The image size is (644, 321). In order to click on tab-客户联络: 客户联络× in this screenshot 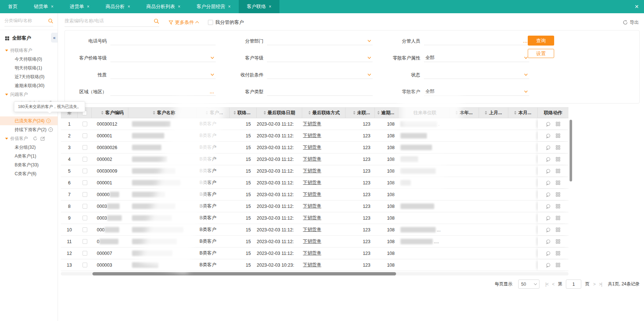, I will do `click(259, 7)`.